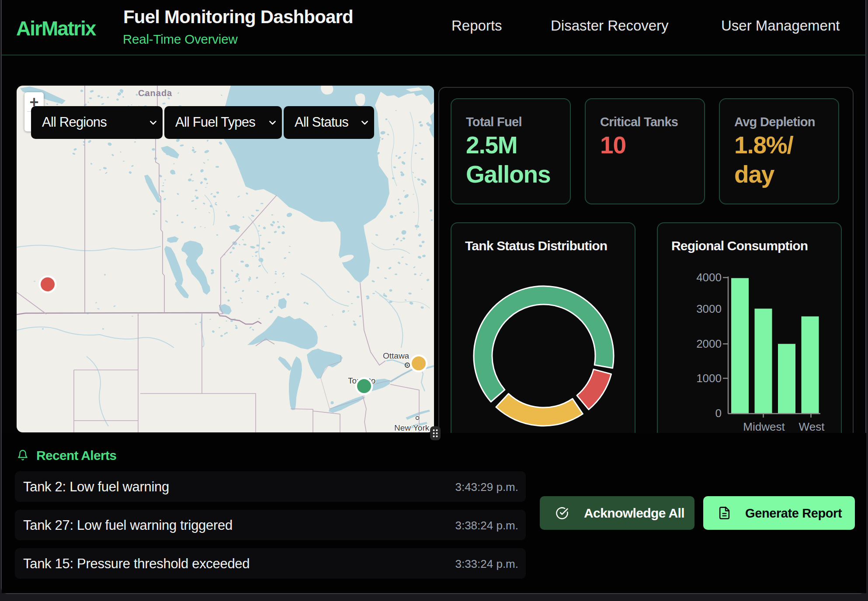 Image resolution: width=868 pixels, height=601 pixels. I want to click on svg-text: 3000, so click(709, 309).